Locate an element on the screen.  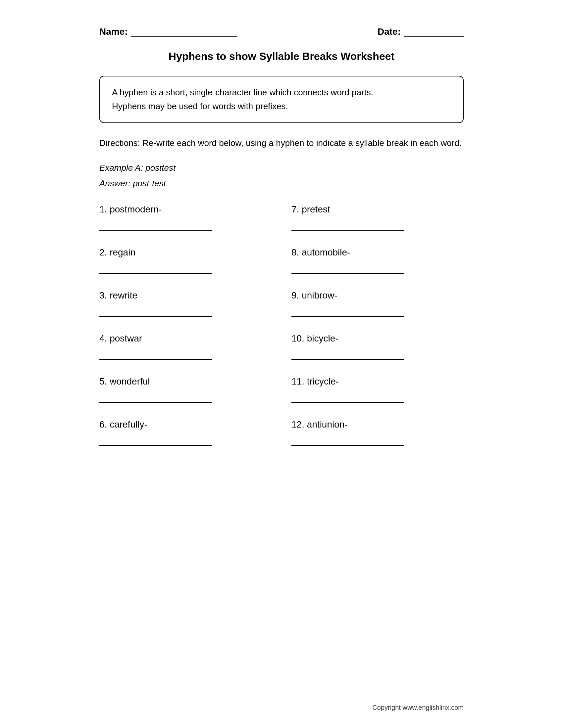
exercise-item: 12. antiunion- is located at coordinates (378, 433).